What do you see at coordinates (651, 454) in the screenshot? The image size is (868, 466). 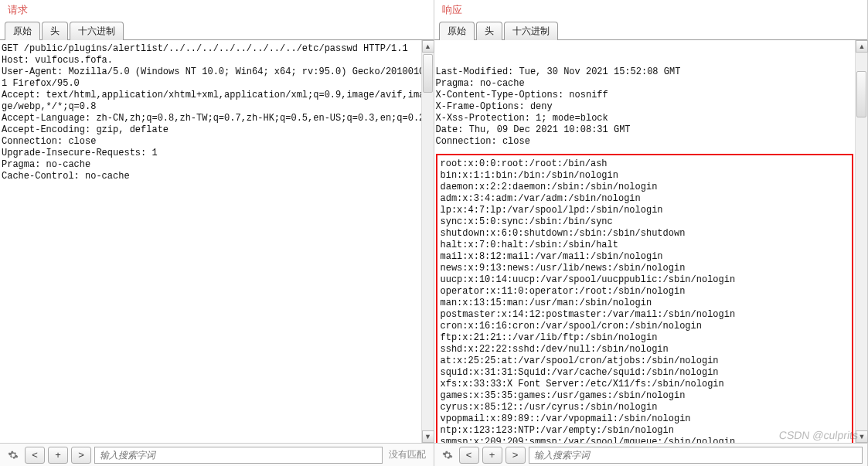 I see `response-bottombar: < + >` at bounding box center [651, 454].